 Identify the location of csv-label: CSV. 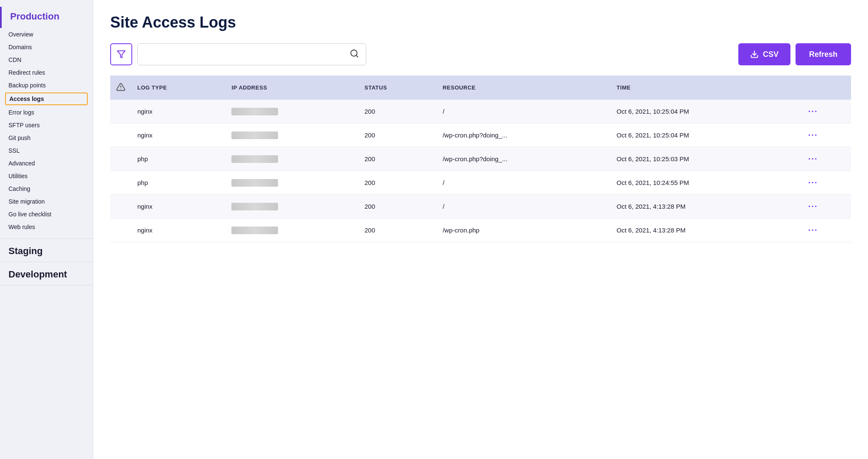
(771, 54).